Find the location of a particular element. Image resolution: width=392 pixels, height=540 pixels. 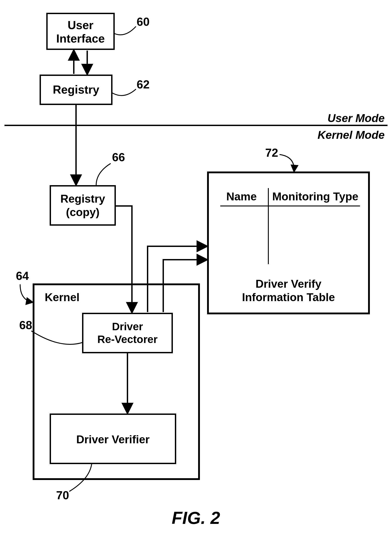

table-caption-1: Driver Verify is located at coordinates (289, 284).